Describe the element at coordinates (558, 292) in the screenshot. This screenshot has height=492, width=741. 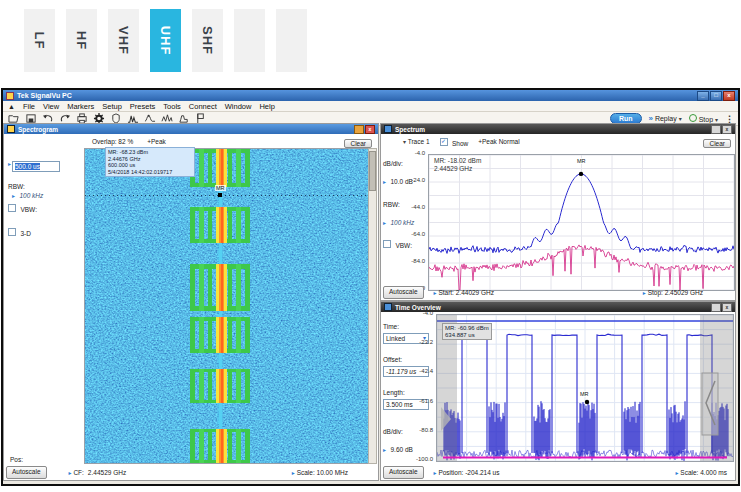
I see `spectrum-bottom-row: Autoscale ▸ Start: 2.44029 GHz ▸ Stop: 2…` at that location.